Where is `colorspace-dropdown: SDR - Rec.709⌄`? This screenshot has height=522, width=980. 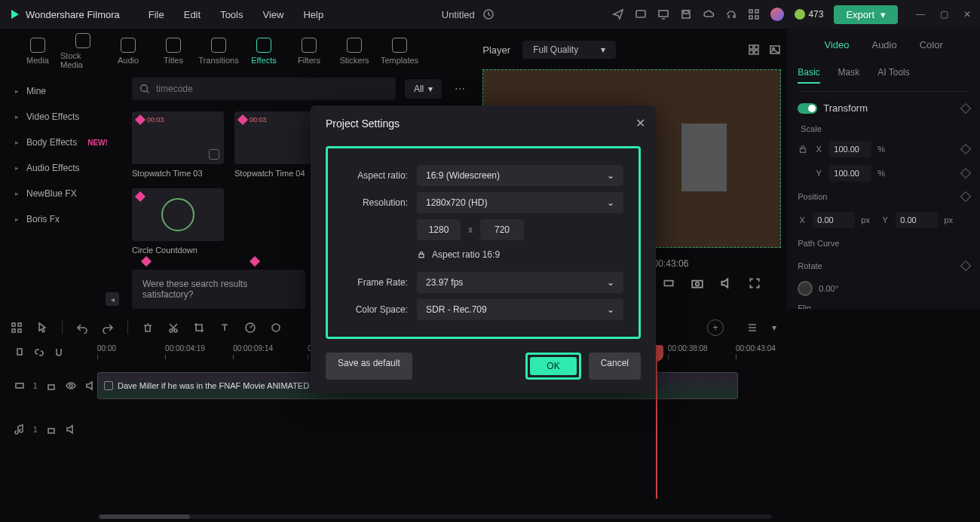
colorspace-dropdown: SDR - Rec.709⌄ is located at coordinates (520, 310).